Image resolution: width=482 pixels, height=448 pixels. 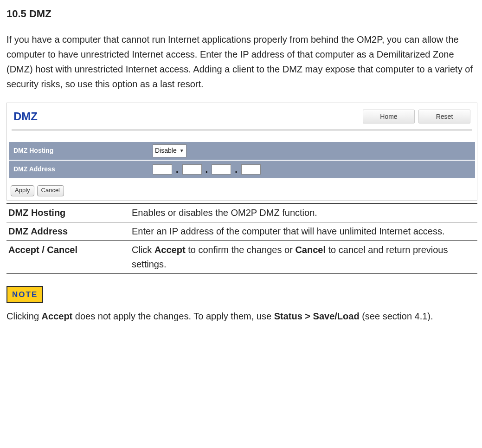 What do you see at coordinates (24, 316) in the screenshot?
I see `text: Clicking` at bounding box center [24, 316].